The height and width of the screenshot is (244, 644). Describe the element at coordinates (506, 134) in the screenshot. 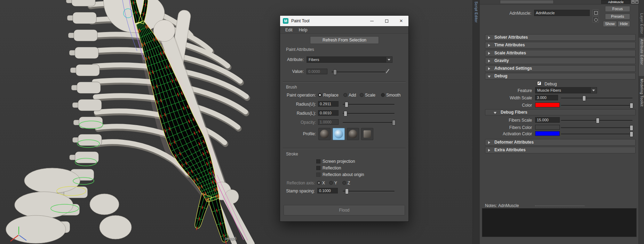

I see `activation-color-label: Activation Color` at that location.